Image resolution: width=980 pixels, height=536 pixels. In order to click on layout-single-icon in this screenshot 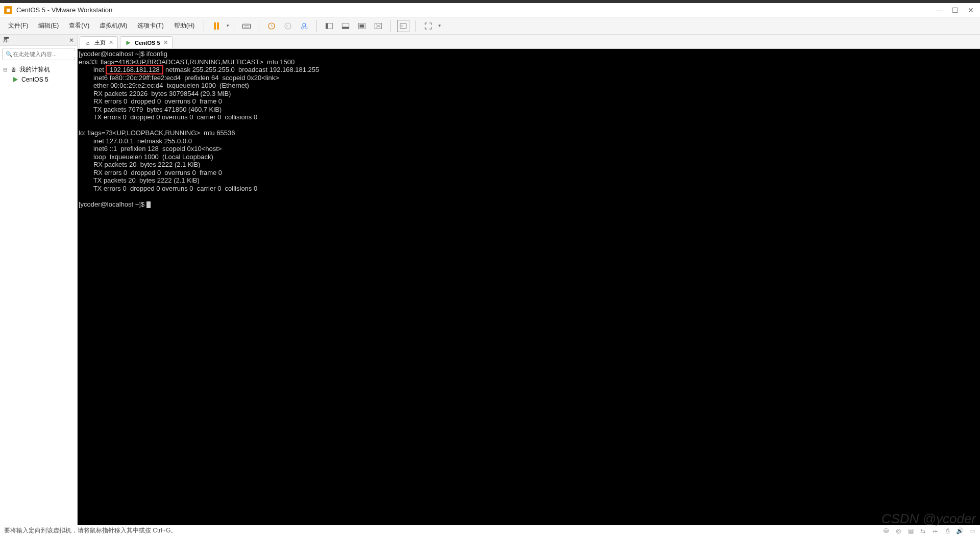, I will do `click(362, 26)`.